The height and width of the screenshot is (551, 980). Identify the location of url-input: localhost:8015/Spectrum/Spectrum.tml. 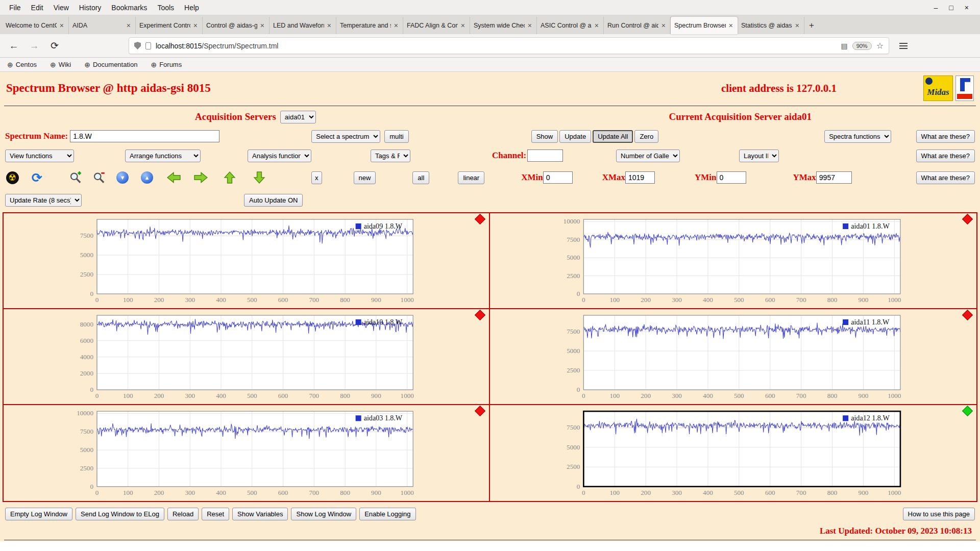
(496, 46).